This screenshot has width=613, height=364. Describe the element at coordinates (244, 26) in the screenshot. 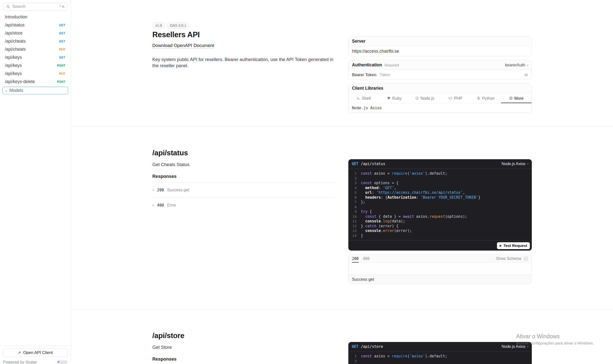

I see `badges-row: v1.0 OAS 3.0.1` at that location.